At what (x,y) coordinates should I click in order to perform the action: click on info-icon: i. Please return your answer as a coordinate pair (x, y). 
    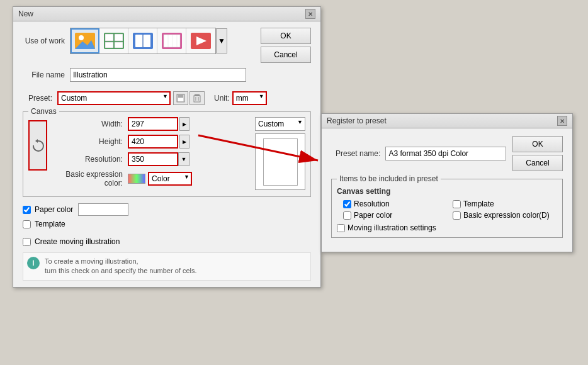
    Looking at the image, I should click on (33, 263).